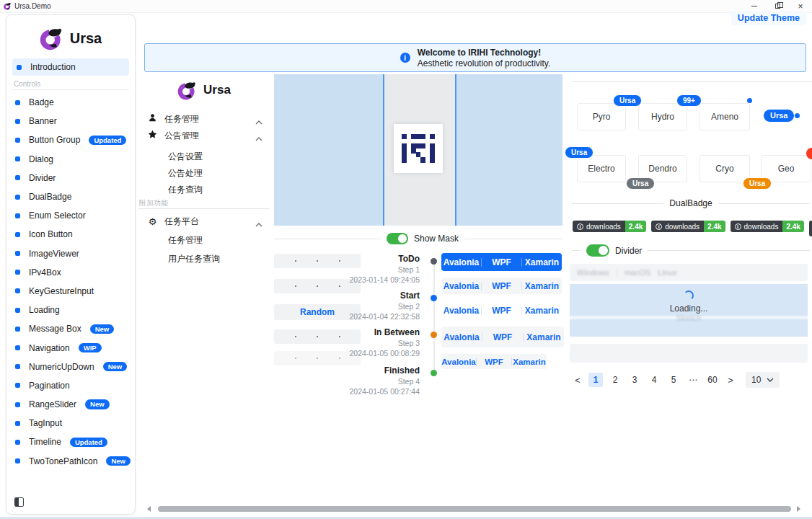  What do you see at coordinates (329, 150) in the screenshot?
I see `viewer-mask-left` at bounding box center [329, 150].